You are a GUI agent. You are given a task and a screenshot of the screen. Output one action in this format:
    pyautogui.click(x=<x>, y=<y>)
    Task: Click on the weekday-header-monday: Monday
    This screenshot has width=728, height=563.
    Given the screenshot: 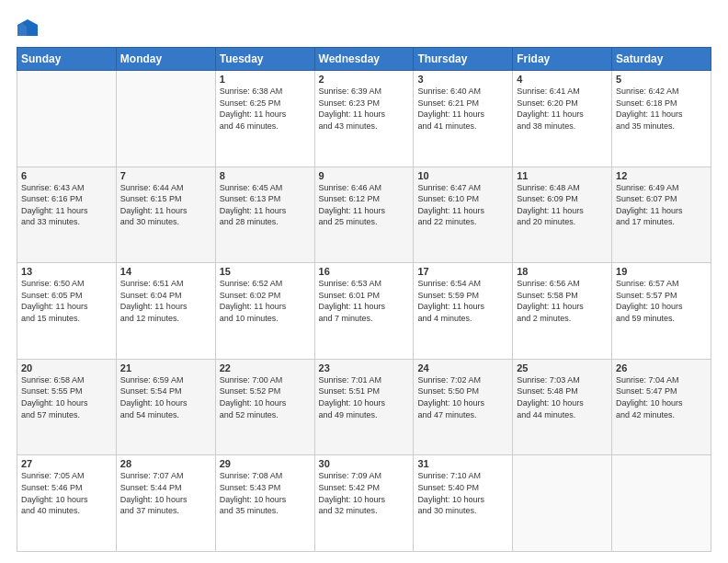 What is the action you would take?
    pyautogui.click(x=165, y=59)
    